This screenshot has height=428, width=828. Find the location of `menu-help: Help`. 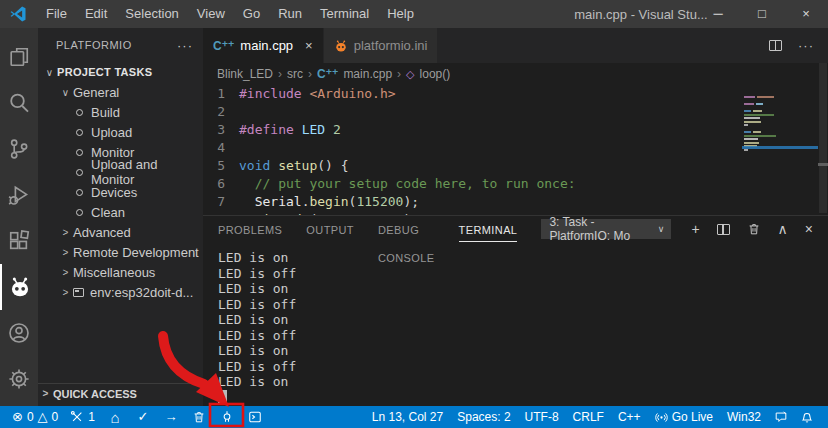

menu-help: Help is located at coordinates (400, 14).